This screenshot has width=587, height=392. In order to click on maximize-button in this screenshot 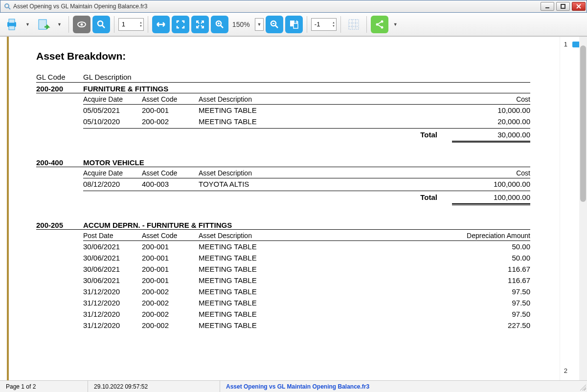, I will do `click(563, 6)`.